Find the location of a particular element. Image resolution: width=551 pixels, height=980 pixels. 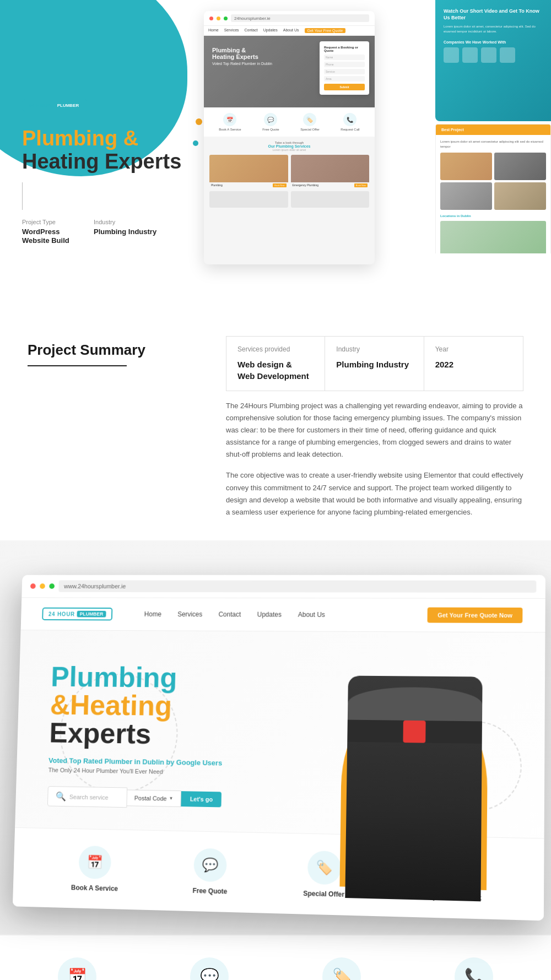

browser-bar: 24hoursplumber.ie is located at coordinates (289, 19).